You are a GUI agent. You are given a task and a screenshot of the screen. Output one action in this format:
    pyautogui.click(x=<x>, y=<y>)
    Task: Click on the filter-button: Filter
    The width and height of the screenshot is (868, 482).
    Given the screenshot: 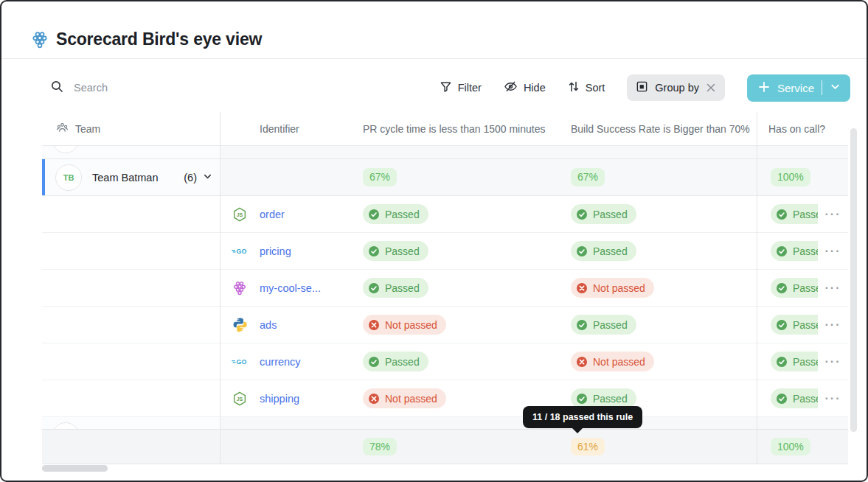 What is the action you would take?
    pyautogui.click(x=460, y=88)
    